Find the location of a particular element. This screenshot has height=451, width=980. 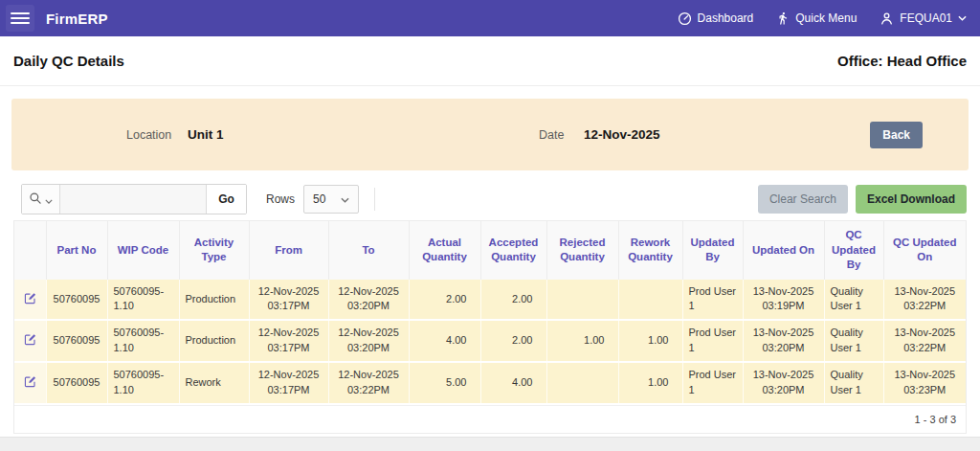

rows-select-value: 50 is located at coordinates (320, 199).